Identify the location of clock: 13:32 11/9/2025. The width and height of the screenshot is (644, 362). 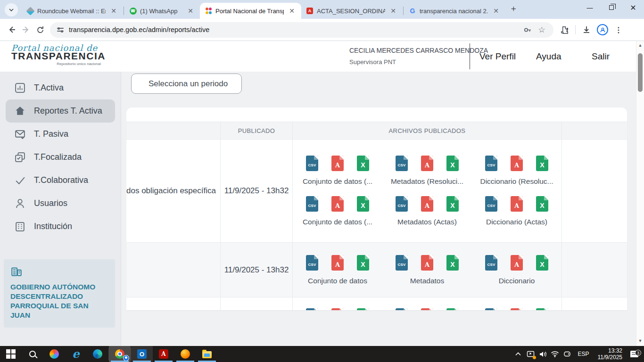
(610, 354).